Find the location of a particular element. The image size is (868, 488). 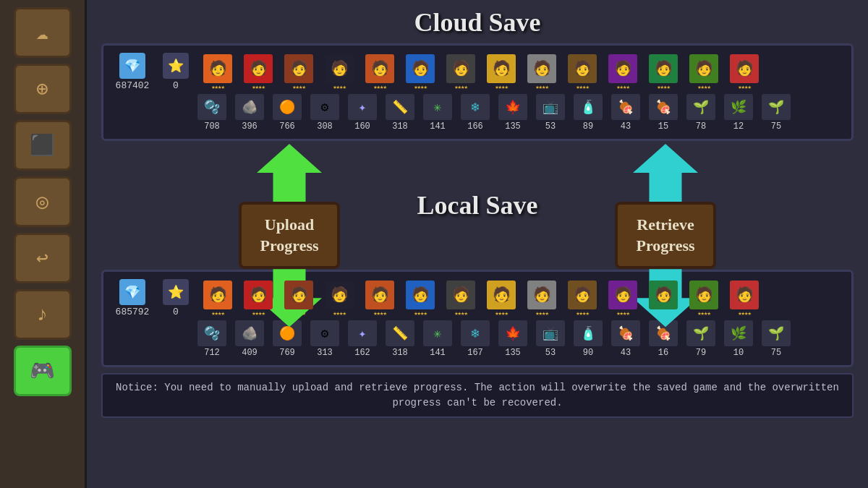

char-icon-2: 🧑 is located at coordinates (258, 69).